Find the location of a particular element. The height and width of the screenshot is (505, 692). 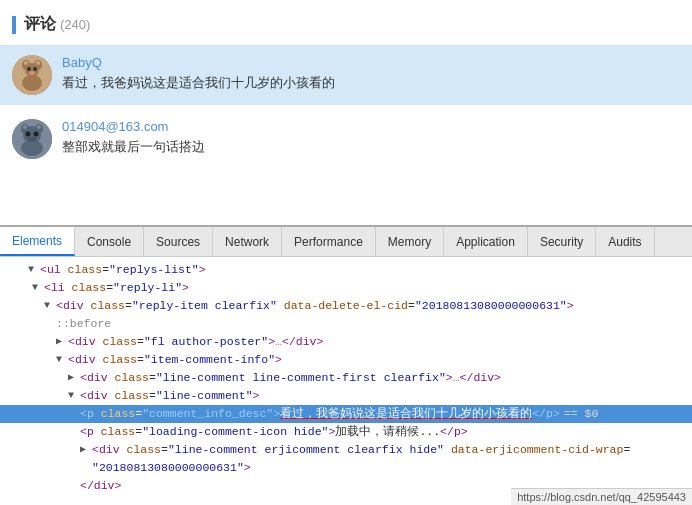

username-1: BabyQ is located at coordinates (371, 62).